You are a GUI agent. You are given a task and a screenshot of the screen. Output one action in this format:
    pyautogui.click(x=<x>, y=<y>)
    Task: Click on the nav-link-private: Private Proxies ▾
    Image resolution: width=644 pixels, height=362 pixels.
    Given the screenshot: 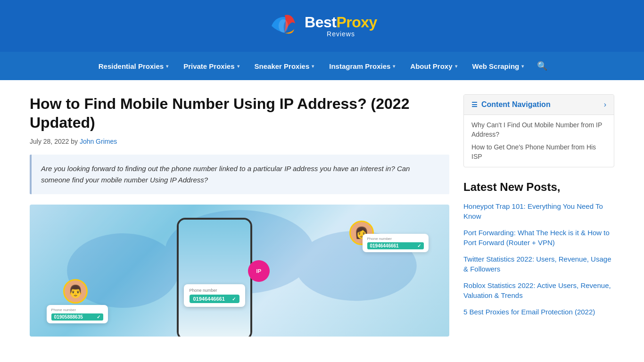 What is the action you would take?
    pyautogui.click(x=211, y=66)
    